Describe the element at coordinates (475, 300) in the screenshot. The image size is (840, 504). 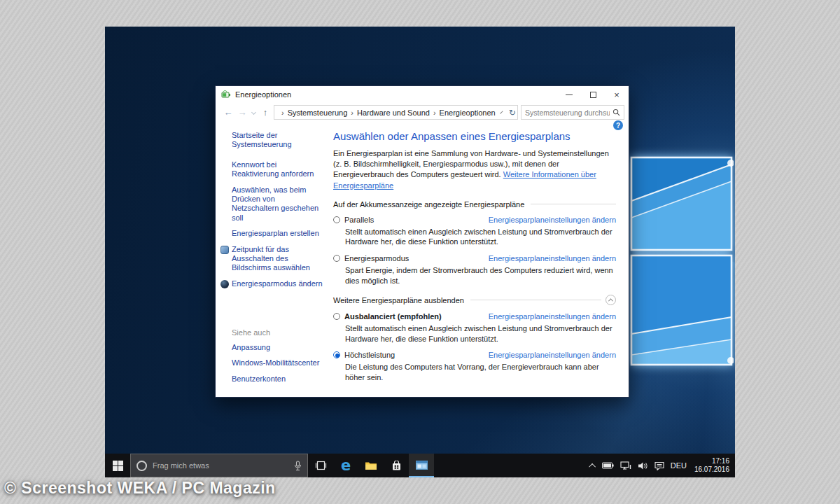
I see `section-more-plans: Weitere Energiesparpläne ausblenden` at that location.